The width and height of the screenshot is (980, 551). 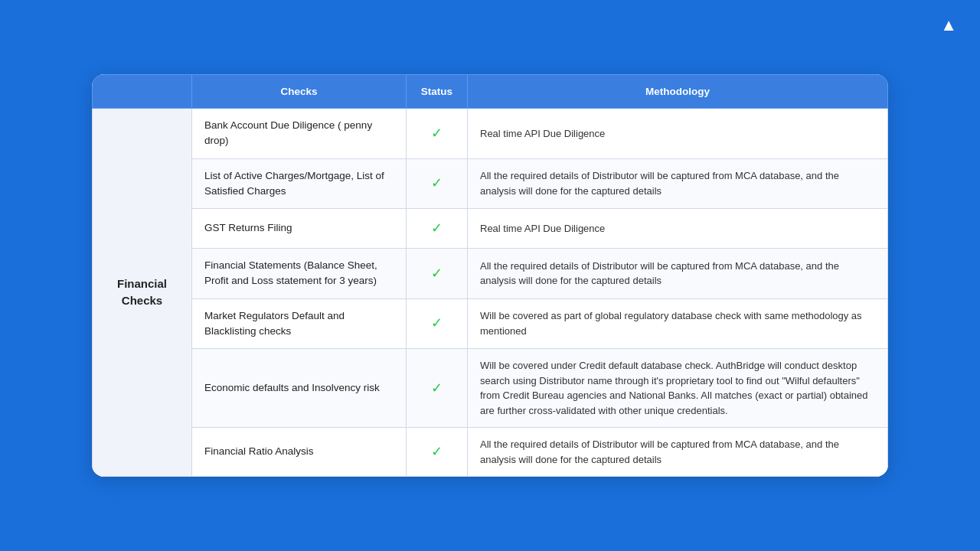 What do you see at coordinates (949, 25) in the screenshot?
I see `logo: ▲` at bounding box center [949, 25].